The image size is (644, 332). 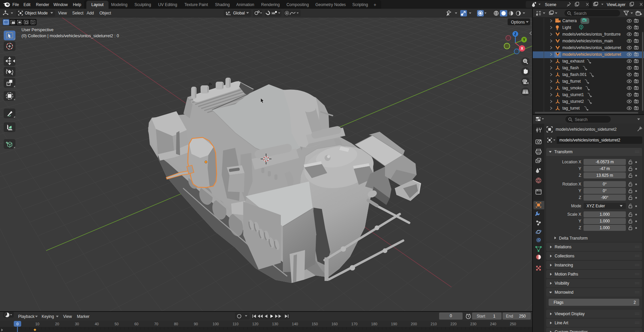 What do you see at coordinates (571, 108) in the screenshot?
I see `svg-text: tag_turret` at bounding box center [571, 108].